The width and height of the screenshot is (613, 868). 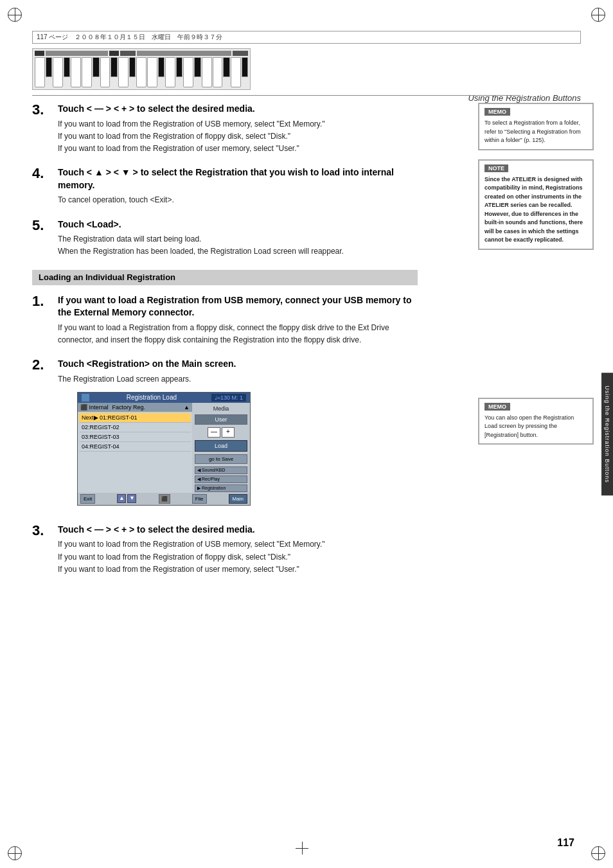 What do you see at coordinates (214, 432) in the screenshot?
I see `minus-btn: —` at bounding box center [214, 432].